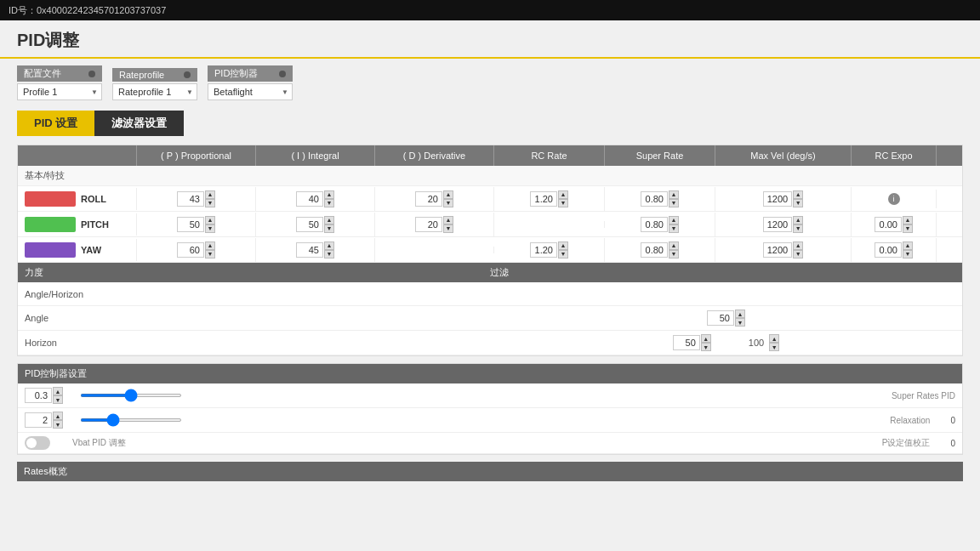 This screenshot has width=980, height=551. What do you see at coordinates (550, 250) in the screenshot?
I see `yaw-rc-rate: 1.20 ▲ ▼` at bounding box center [550, 250].